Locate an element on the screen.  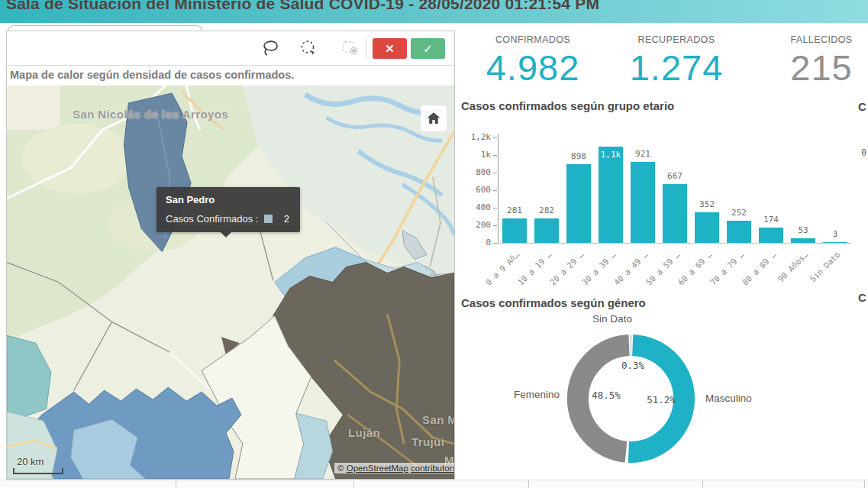
kpi-value: 4.982 is located at coordinates (533, 67).